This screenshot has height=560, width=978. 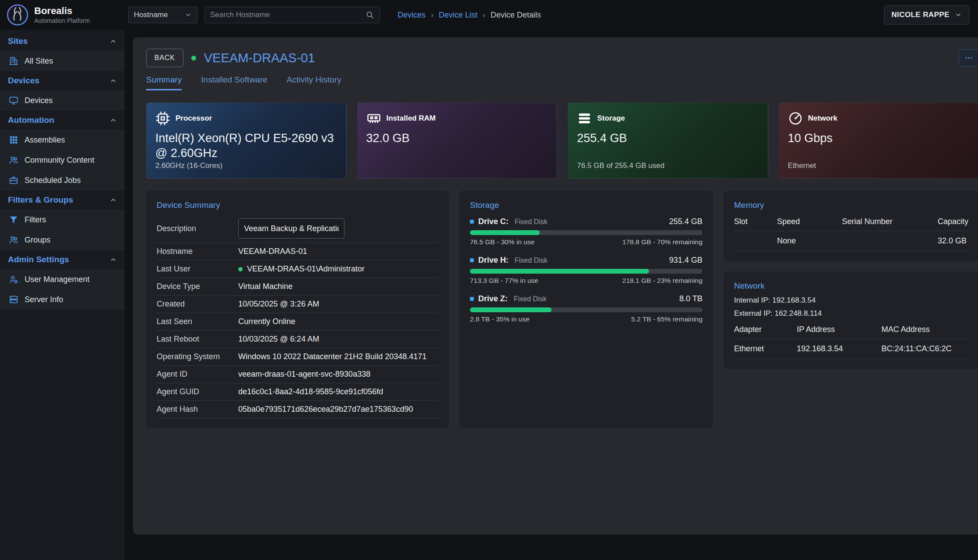 What do you see at coordinates (163, 15) in the screenshot?
I see `hostname-filter-dropdown: Hostname` at bounding box center [163, 15].